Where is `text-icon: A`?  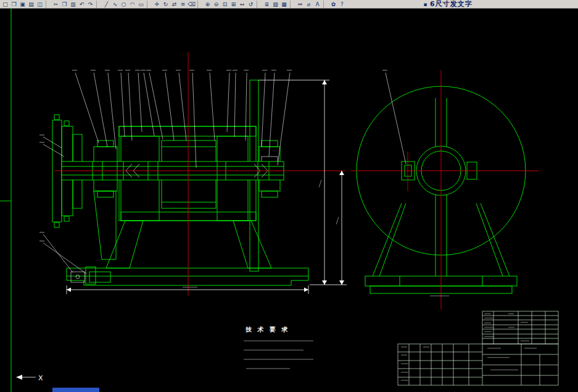 text-icon: A is located at coordinates (317, 4).